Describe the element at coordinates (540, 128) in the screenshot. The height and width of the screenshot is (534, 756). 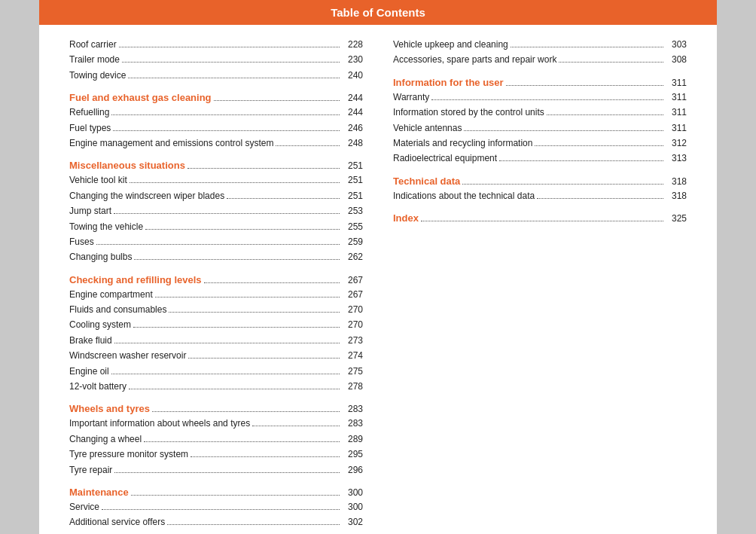
I see `toc-item: Vehicle antennas311` at that location.